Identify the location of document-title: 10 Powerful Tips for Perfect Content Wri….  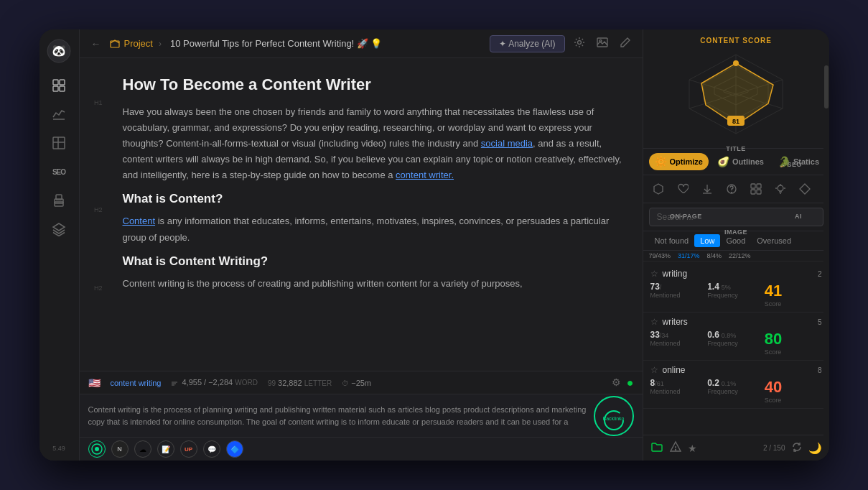
(276, 43).